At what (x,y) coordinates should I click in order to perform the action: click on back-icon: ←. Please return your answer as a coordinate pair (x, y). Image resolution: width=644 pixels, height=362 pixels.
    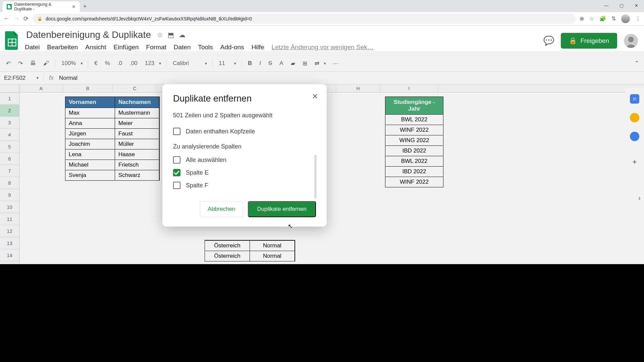
    Looking at the image, I should click on (6, 19).